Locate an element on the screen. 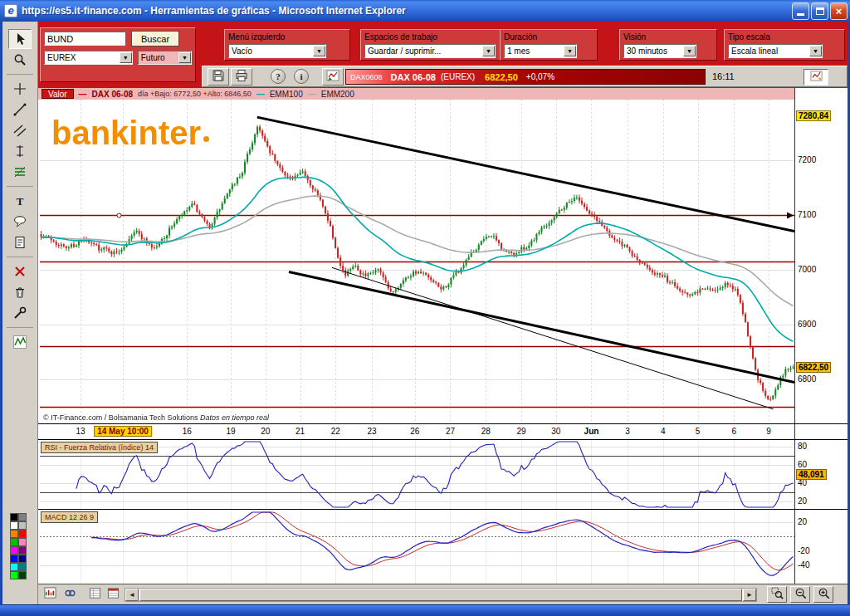  rsi-axis-label: 20 is located at coordinates (802, 501).